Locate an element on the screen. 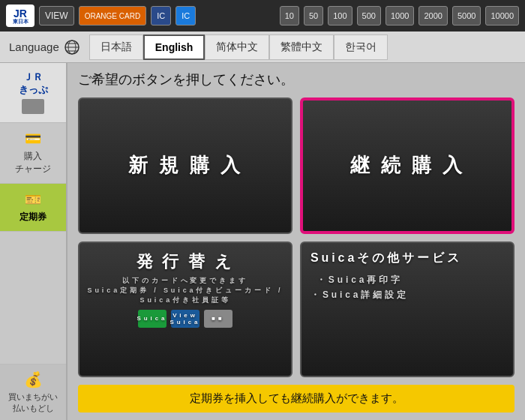  sidebar: ＪＲきっぷ 💳 購入チャージ 🎫 定期券 💰 買いまちがい払いもどし is located at coordinates (34, 242).